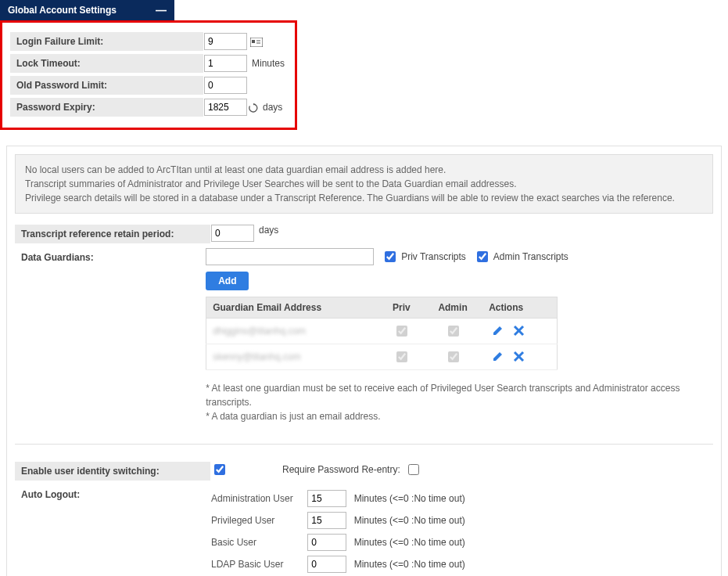  What do you see at coordinates (364, 445) in the screenshot?
I see `divider` at bounding box center [364, 445].